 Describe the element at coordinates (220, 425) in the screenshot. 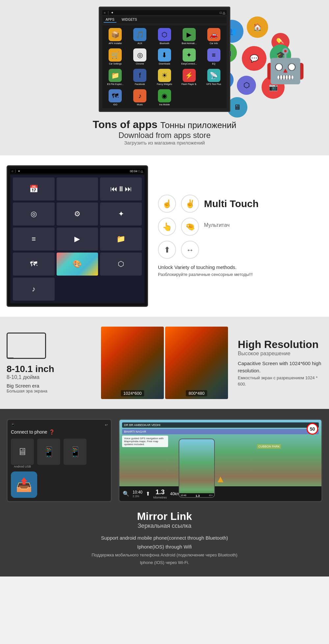

I see `gps-street1: DR BR AMBEDKAR VEDHI` at that location.